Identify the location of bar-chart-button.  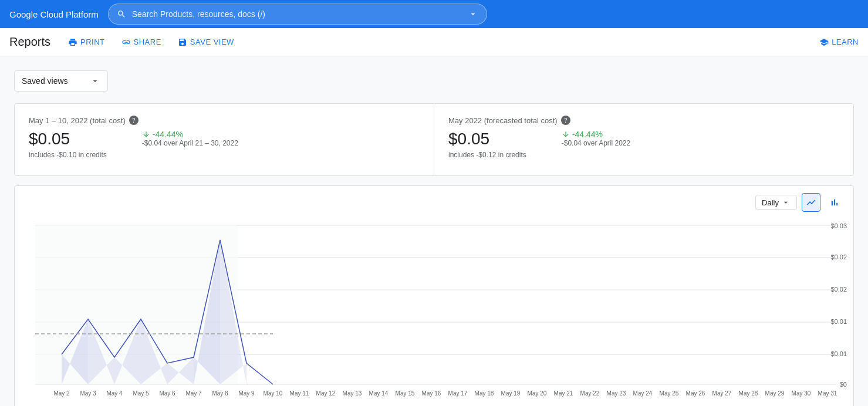
(835, 202).